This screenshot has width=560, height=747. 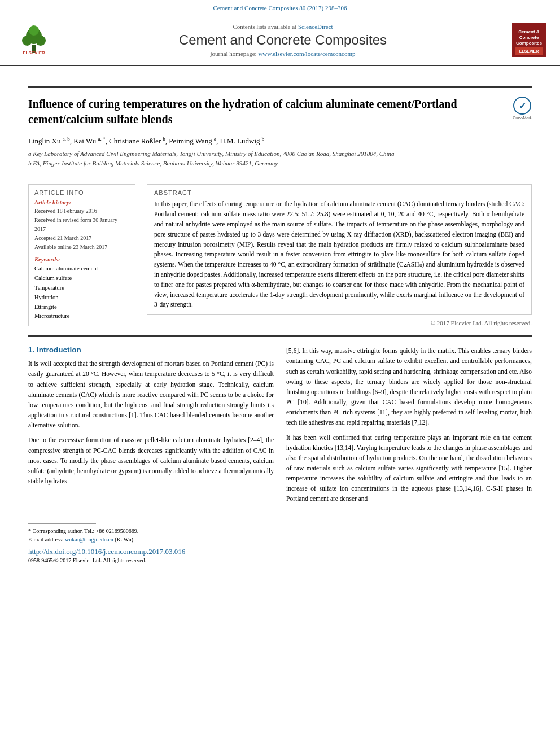 I want to click on intro-p3: [5,6]. In this way, massive ettringite f…, so click(x=409, y=386).